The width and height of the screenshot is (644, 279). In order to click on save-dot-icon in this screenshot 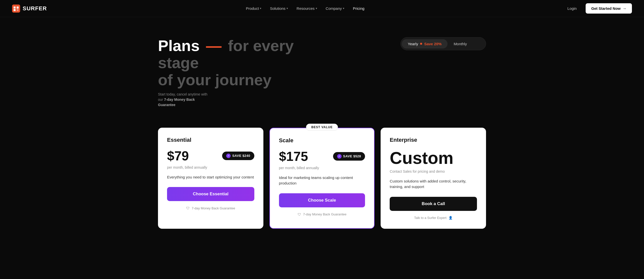, I will do `click(421, 44)`.